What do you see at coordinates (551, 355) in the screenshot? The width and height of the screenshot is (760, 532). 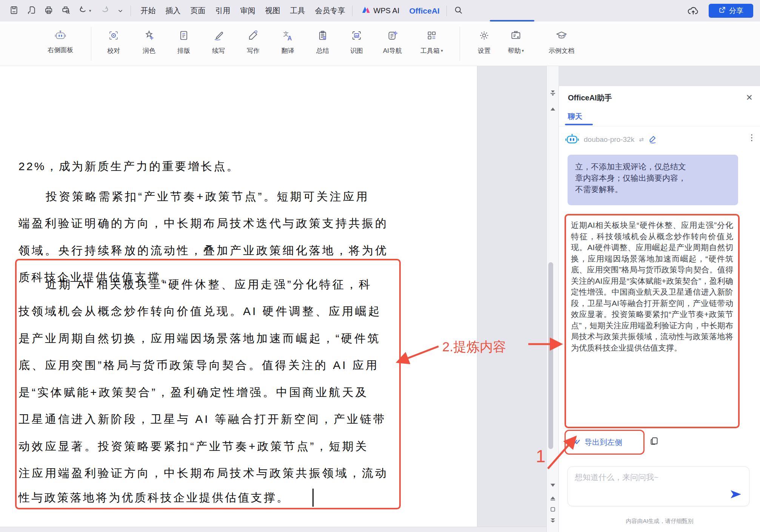 I see `scrollbar-thumb` at bounding box center [551, 355].